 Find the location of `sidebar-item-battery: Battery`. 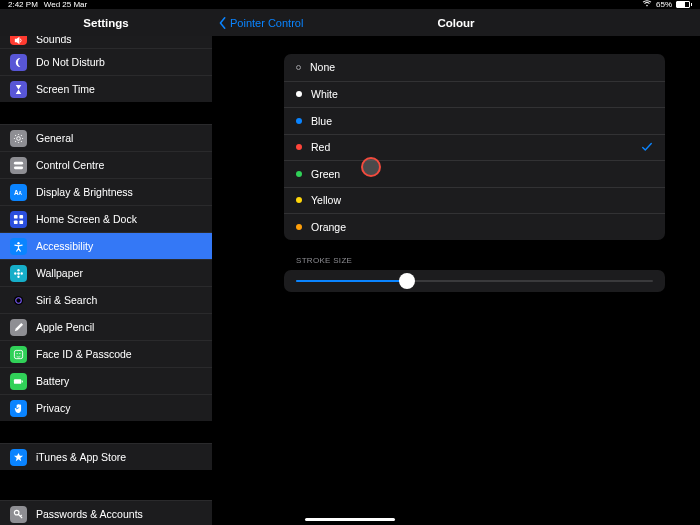

sidebar-item-battery: Battery is located at coordinates (106, 380).